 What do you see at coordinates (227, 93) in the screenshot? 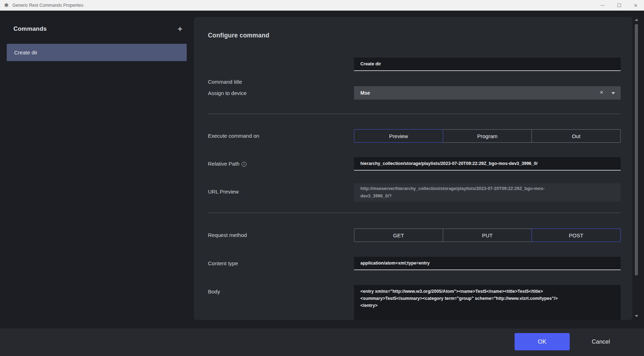
I see `assign-to-device-label: Assign to device` at bounding box center [227, 93].